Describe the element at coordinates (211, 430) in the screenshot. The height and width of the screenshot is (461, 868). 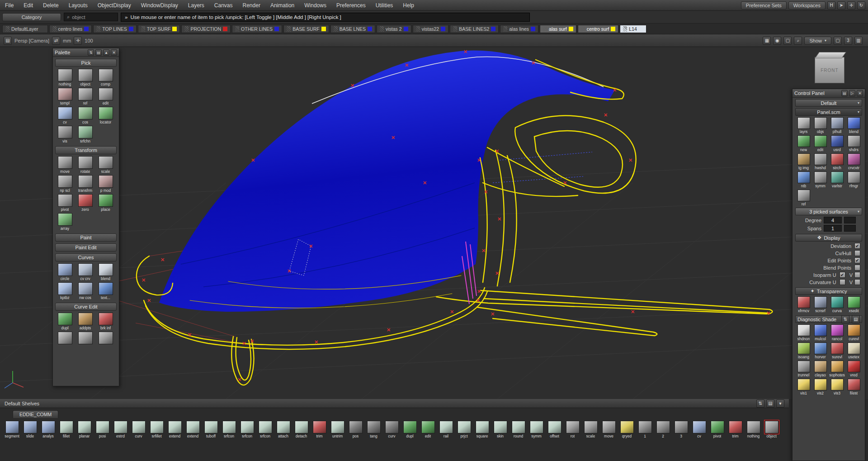
I see `shelf-tool: tuboff` at that location.